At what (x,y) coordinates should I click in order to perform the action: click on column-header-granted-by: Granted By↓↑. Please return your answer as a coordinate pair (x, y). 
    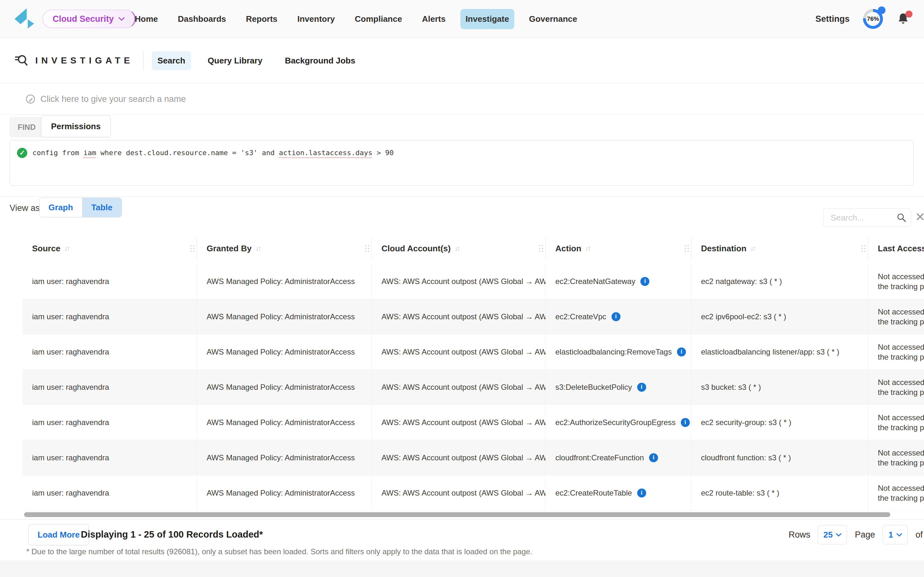
    Looking at the image, I should click on (284, 248).